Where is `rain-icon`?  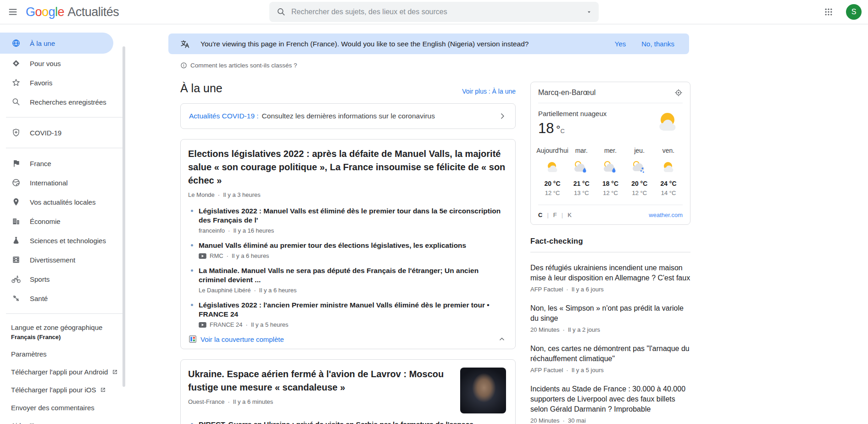 rain-icon is located at coordinates (611, 167).